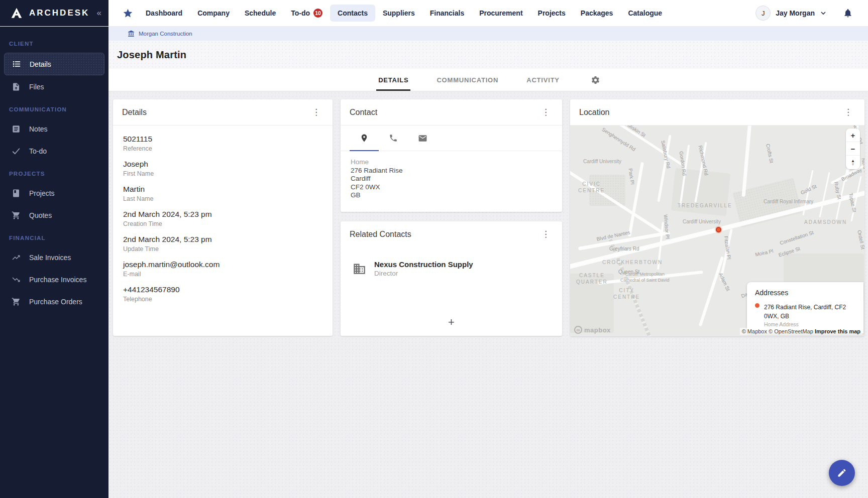  What do you see at coordinates (853, 136) in the screenshot?
I see `zoom-in-button: +` at bounding box center [853, 136].